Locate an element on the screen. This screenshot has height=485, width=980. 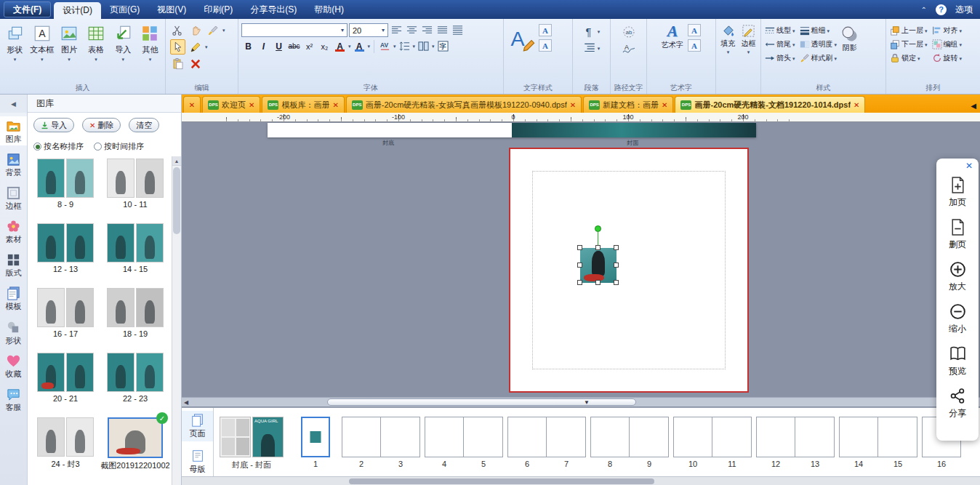
sort-by-time-radio: 按时间排序 is located at coordinates (119, 147).